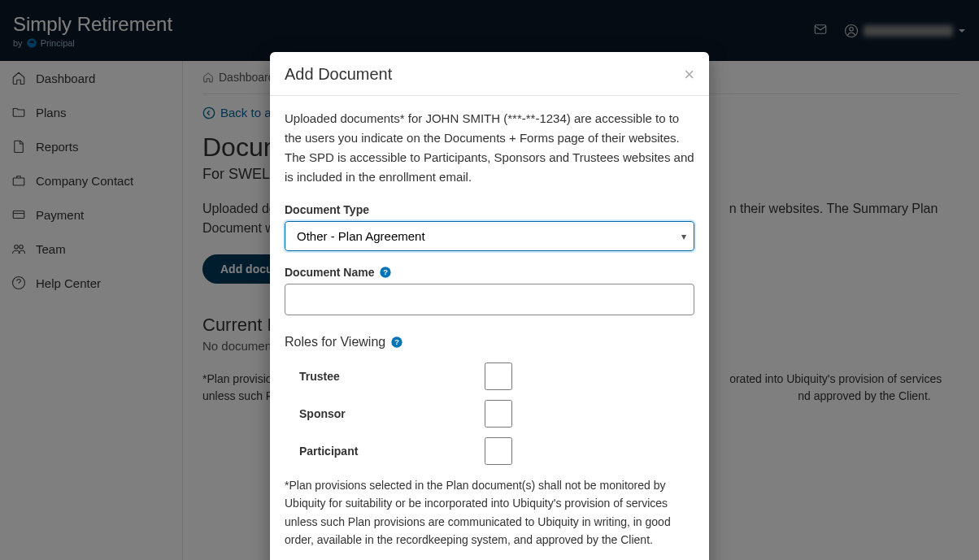 The width and height of the screenshot is (979, 560). What do you see at coordinates (398, 451) in the screenshot?
I see `role-row-participant: Participant` at bounding box center [398, 451].